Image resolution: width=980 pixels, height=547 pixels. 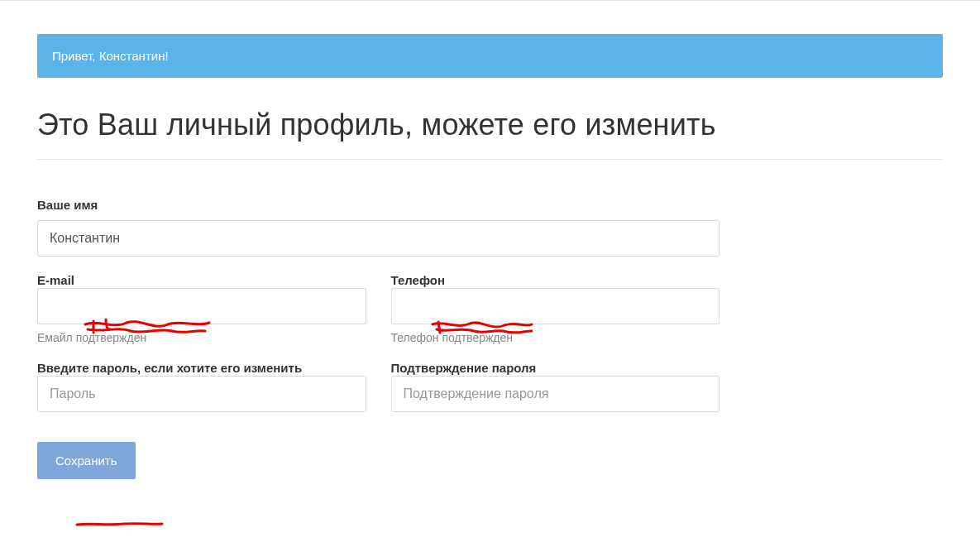 I want to click on phone-group: Телефон Телефон подтвержден, so click(x=556, y=309).